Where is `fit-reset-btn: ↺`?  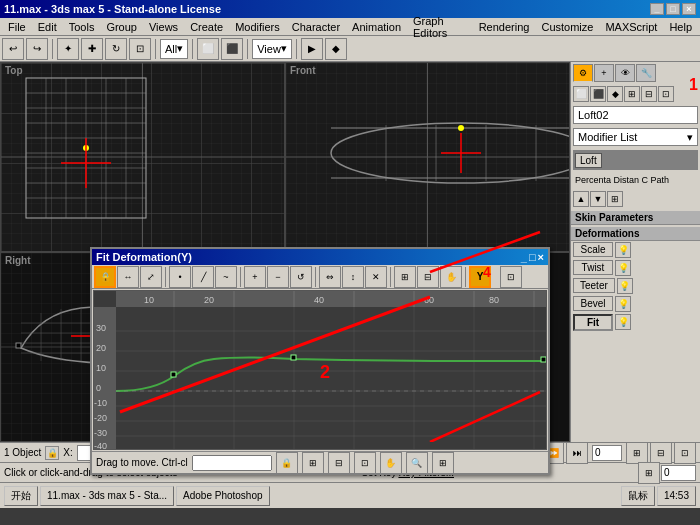 fit-reset-btn: ↺ is located at coordinates (301, 277).